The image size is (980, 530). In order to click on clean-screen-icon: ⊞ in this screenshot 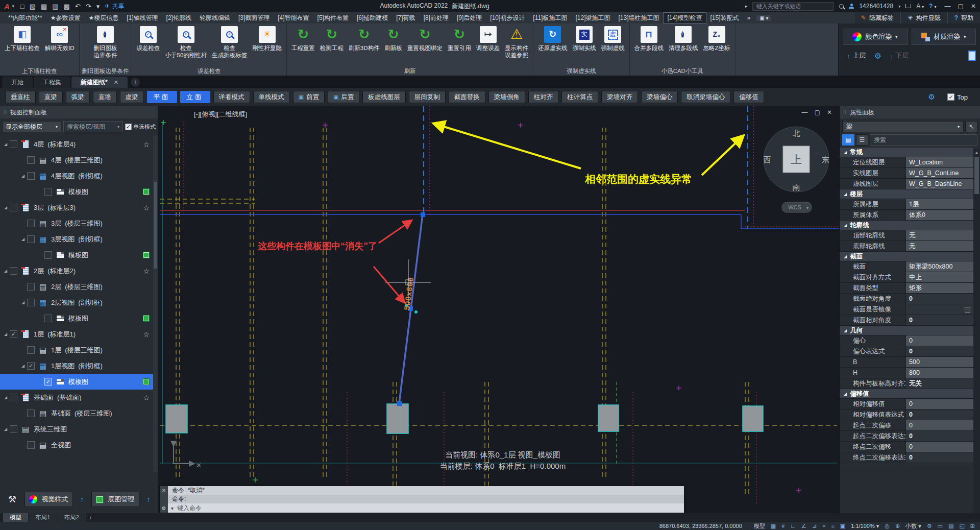, I will do `click(973, 526)`.